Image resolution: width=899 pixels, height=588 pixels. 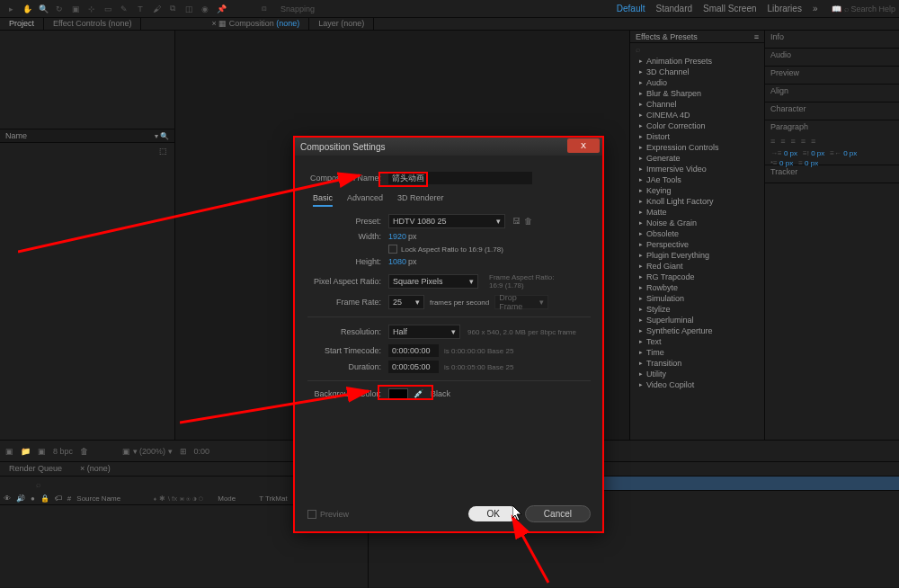 What do you see at coordinates (832, 143) in the screenshot?
I see `panel-paragraph: Paragraph ≡ ≡ ≡ ≡ ≡ →≡ 0 px ≡! 0 px ≡← 0…` at bounding box center [832, 143].